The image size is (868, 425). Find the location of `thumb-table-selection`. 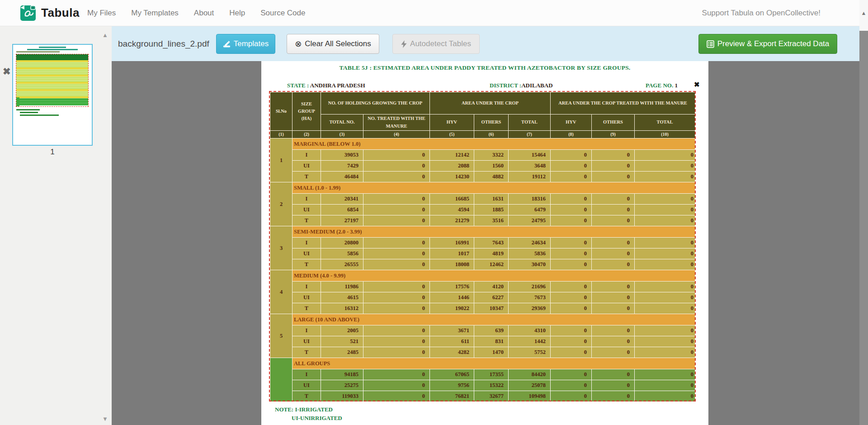

thumb-table-selection is located at coordinates (52, 81).